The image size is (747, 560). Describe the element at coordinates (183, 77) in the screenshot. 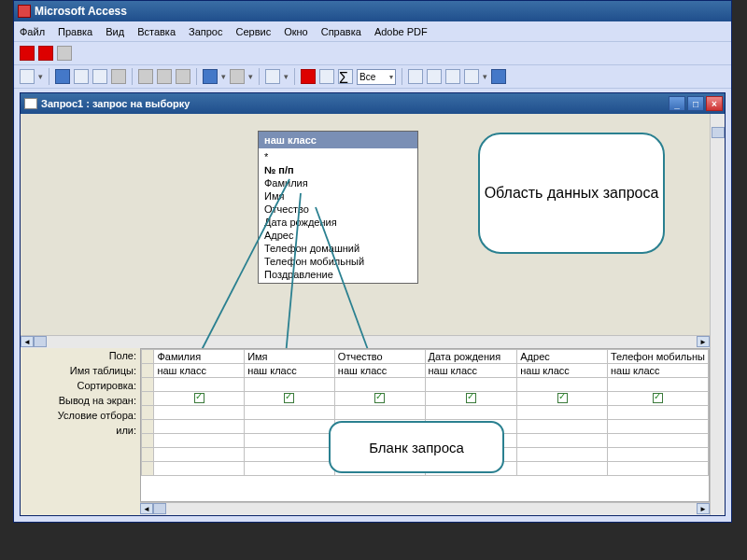

I see `paste-icon` at that location.